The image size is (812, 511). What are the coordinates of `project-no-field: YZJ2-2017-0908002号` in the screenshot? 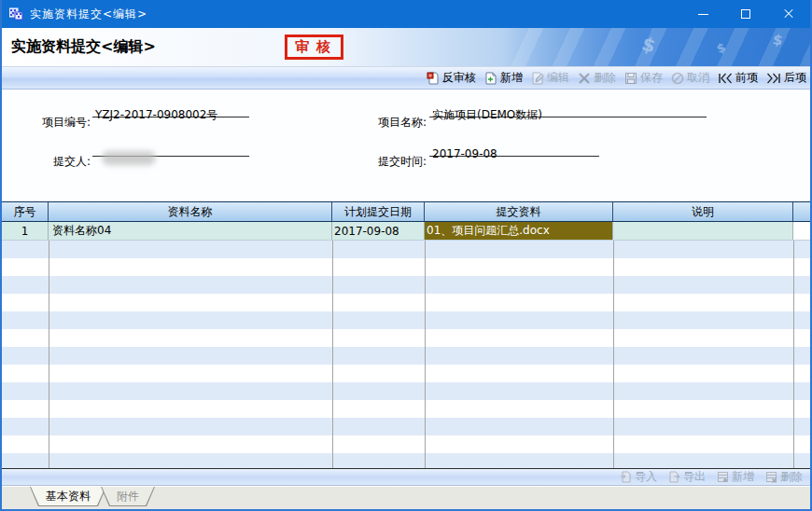 It's located at (171, 109).